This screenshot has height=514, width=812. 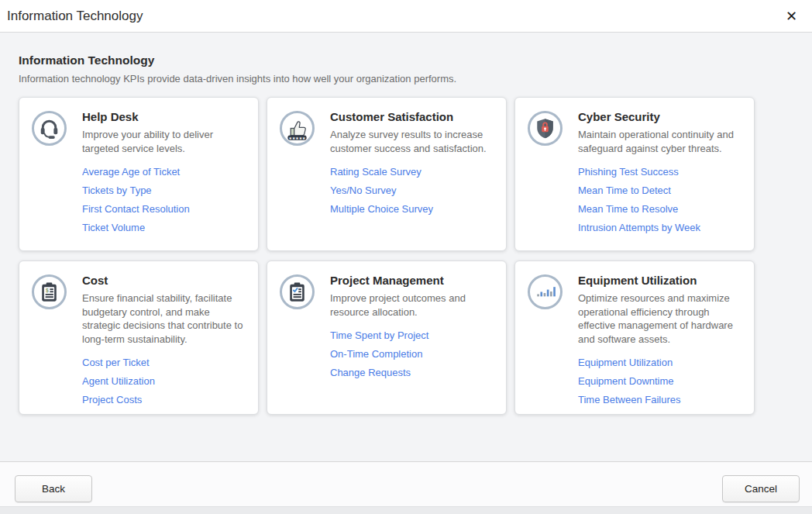 What do you see at coordinates (164, 400) in the screenshot?
I see `kpi-link: Project Costs` at bounding box center [164, 400].